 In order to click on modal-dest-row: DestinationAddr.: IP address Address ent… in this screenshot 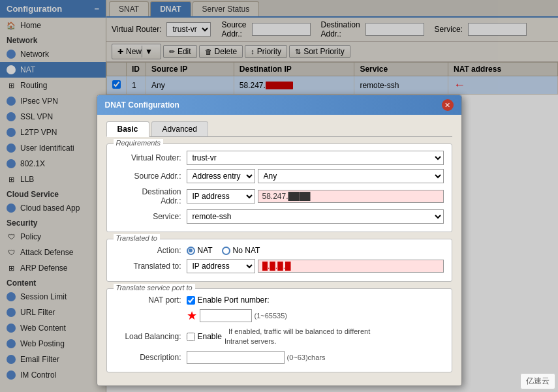, I will do `click(279, 196)`.